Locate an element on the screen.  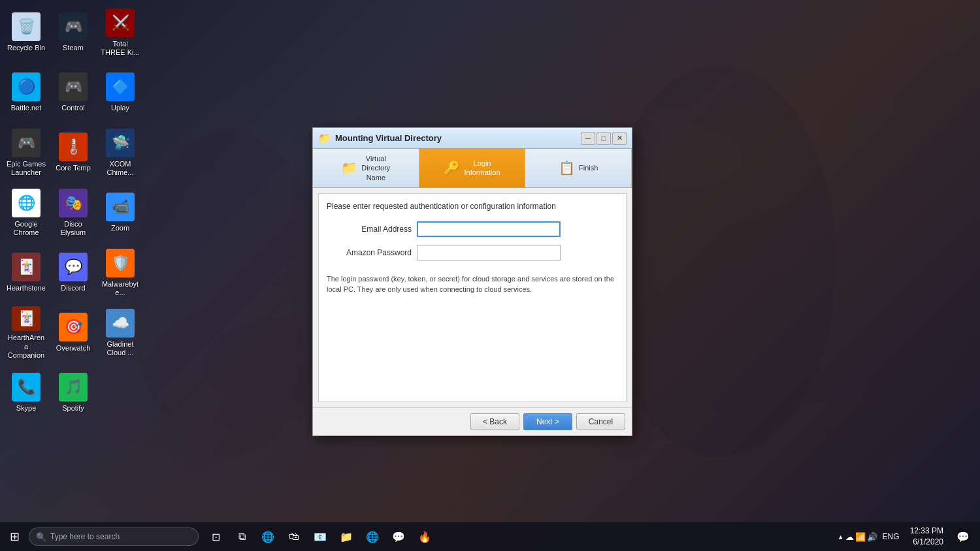
skype-label: Skype is located at coordinates (26, 409).